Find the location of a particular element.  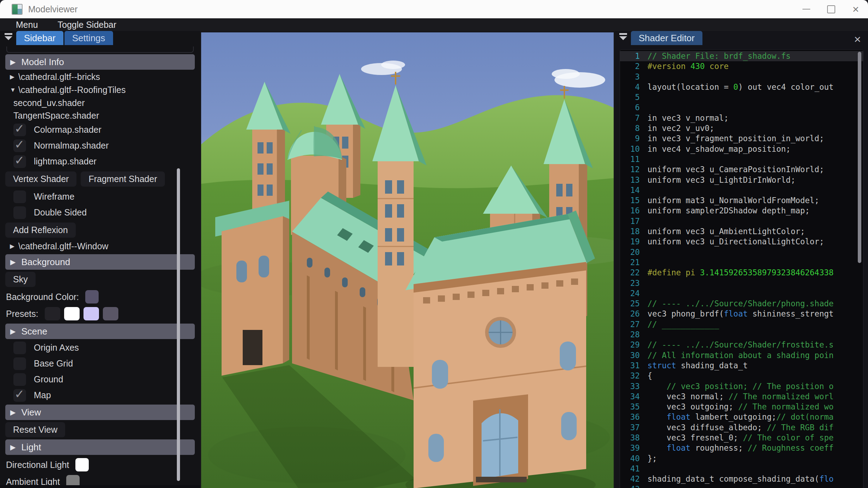

checkbox-colormap-shader: ✓ is located at coordinates (20, 130).